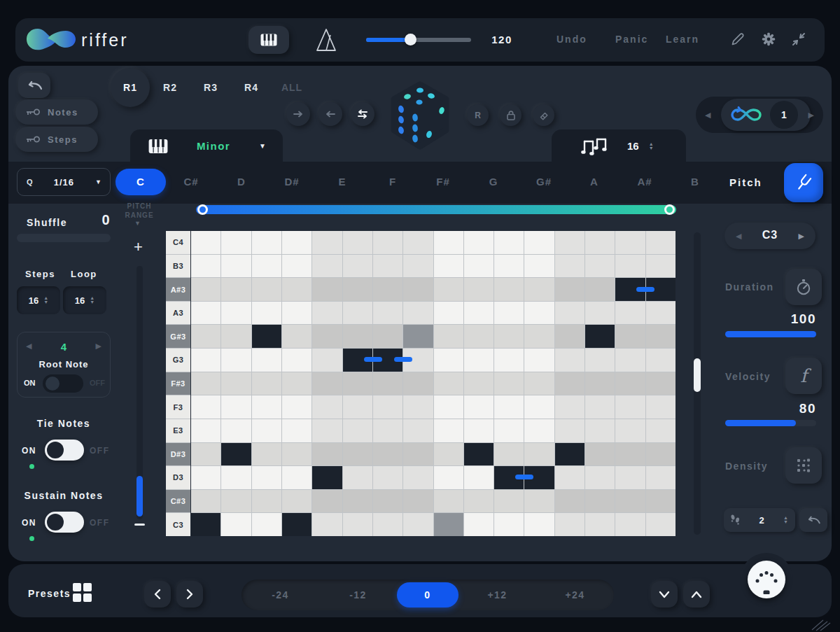 The width and height of the screenshot is (840, 632). Describe the element at coordinates (799, 39) in the screenshot. I see `resize-collapse-icon` at that location.